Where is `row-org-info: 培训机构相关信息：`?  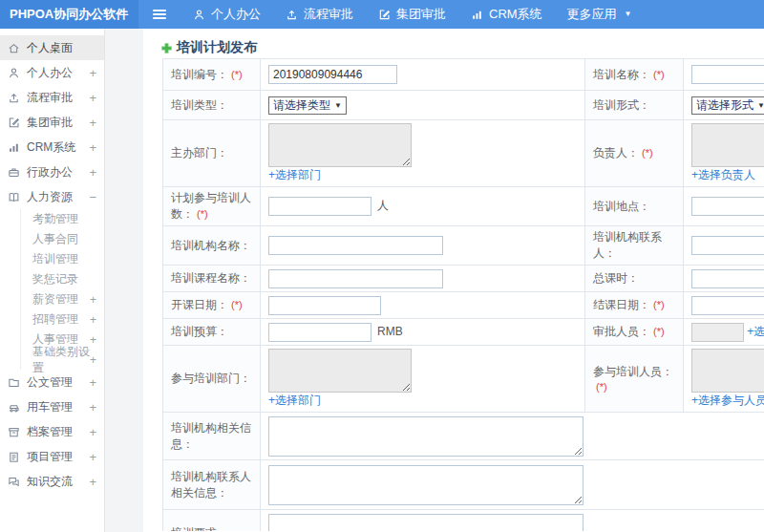
row-org-info: 培训机构相关信息： is located at coordinates (464, 436).